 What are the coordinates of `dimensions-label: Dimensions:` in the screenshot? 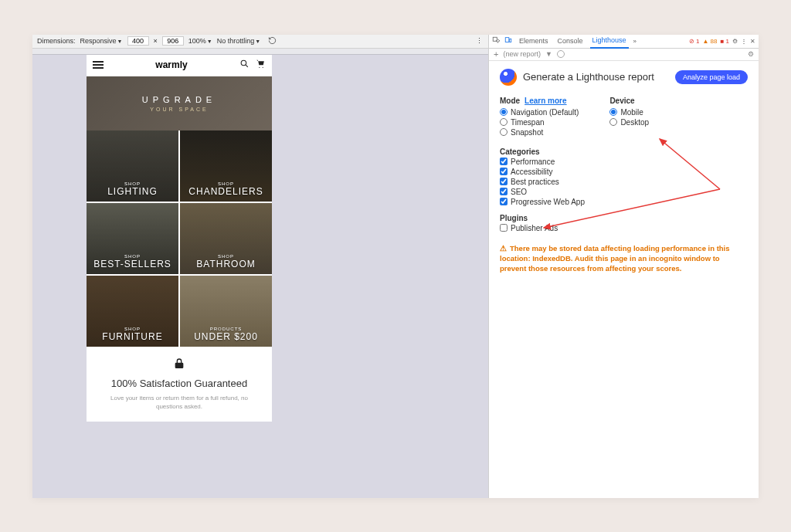 It's located at (56, 41).